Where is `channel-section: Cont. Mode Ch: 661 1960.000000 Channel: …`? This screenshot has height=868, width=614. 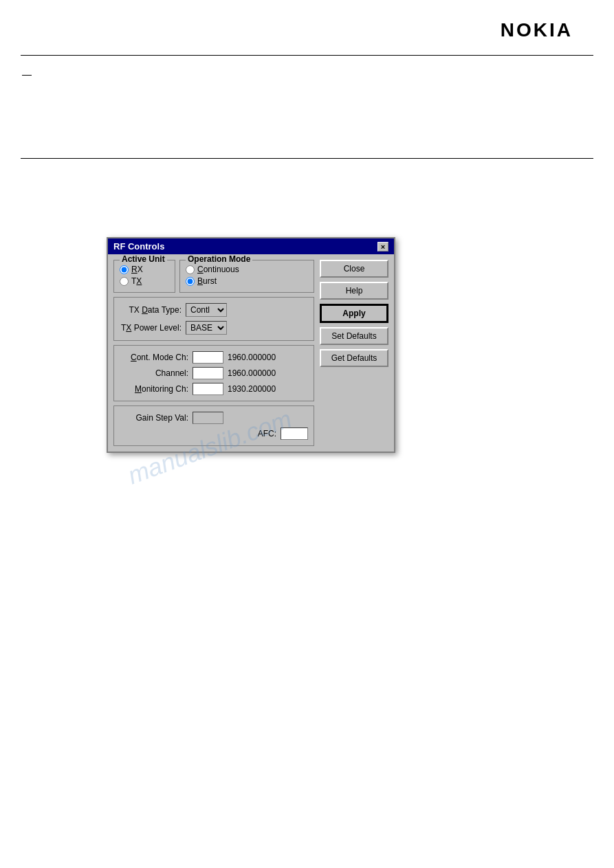 channel-section: Cont. Mode Ch: 661 1960.000000 Channel: … is located at coordinates (214, 373).